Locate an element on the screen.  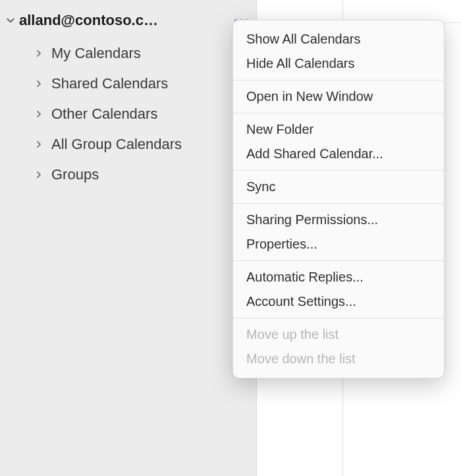
folder-label: All Group Calendars is located at coordinates (117, 144).